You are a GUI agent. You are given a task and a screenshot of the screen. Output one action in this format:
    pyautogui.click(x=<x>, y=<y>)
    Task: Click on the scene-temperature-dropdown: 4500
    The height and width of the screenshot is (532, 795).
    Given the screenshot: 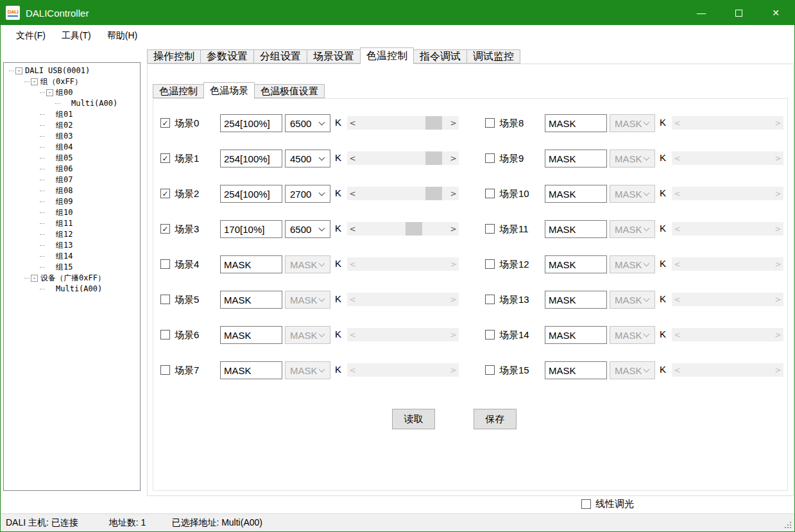 What is the action you would take?
    pyautogui.click(x=308, y=159)
    